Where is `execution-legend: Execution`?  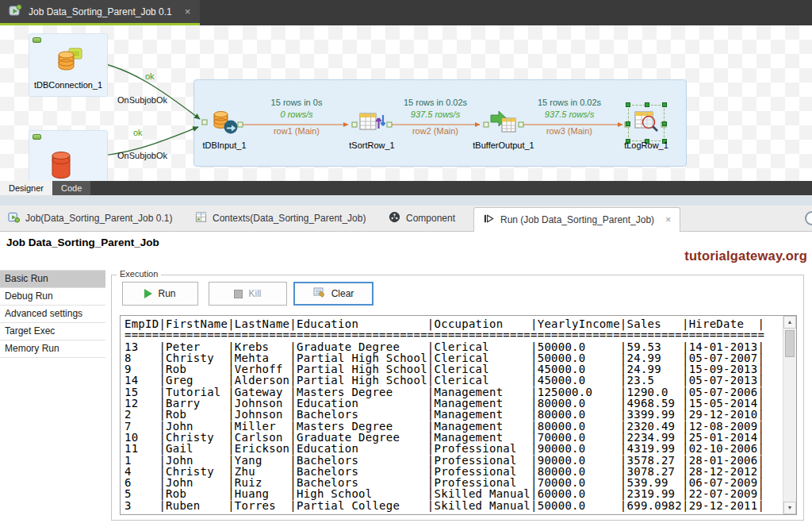 execution-legend: Execution is located at coordinates (139, 274).